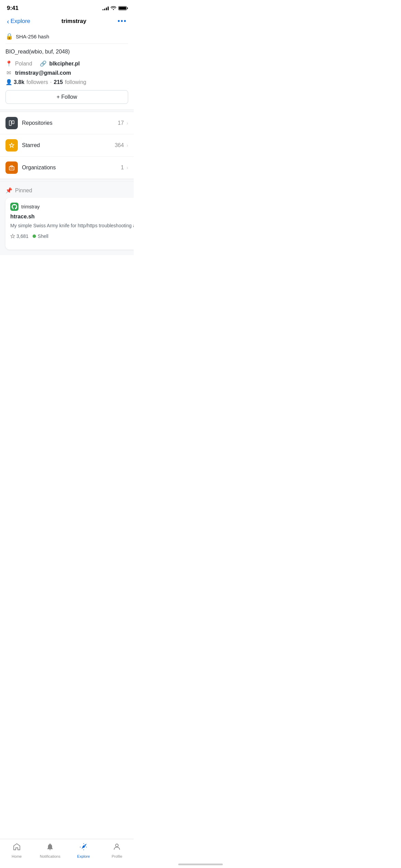  I want to click on chevron-right-icon: ›, so click(127, 123).